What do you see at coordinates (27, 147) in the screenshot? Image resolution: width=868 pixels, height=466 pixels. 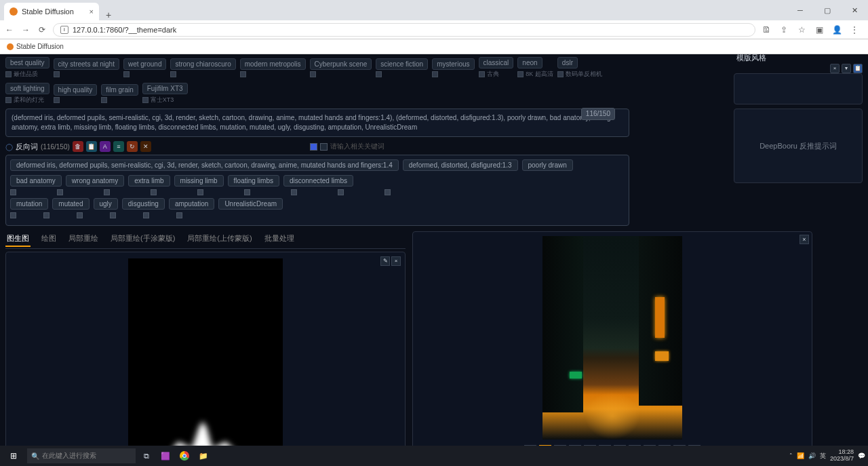 I see `negative-title: 反向词` at bounding box center [27, 147].